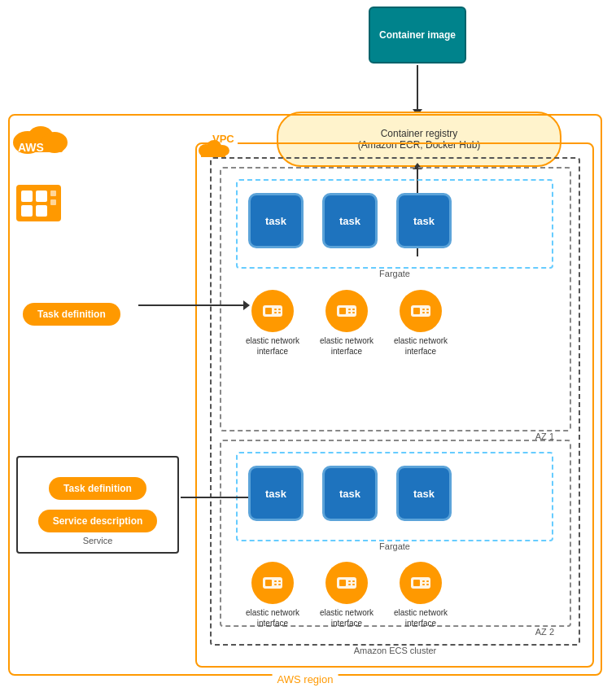 This screenshot has height=692, width=616. I want to click on eni-az1-2: elastic networkinterface, so click(347, 323).